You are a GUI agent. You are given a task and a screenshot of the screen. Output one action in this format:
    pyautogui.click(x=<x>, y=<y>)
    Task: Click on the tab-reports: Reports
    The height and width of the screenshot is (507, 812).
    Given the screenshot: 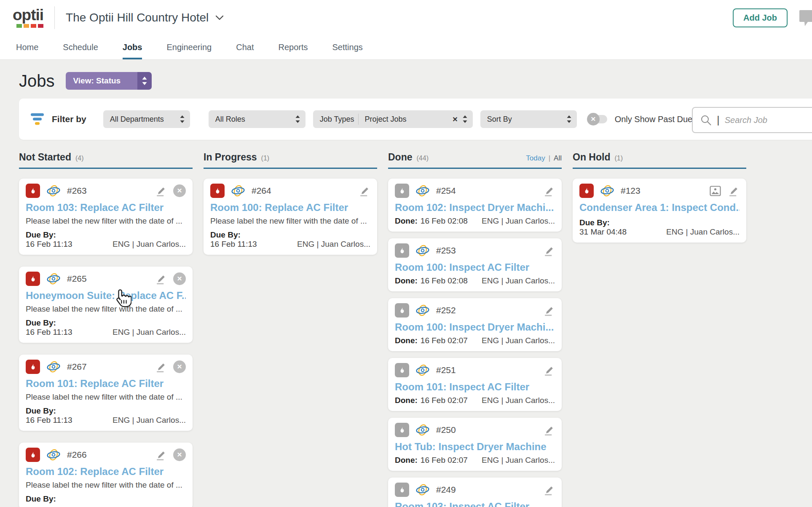 What is the action you would take?
    pyautogui.click(x=293, y=47)
    